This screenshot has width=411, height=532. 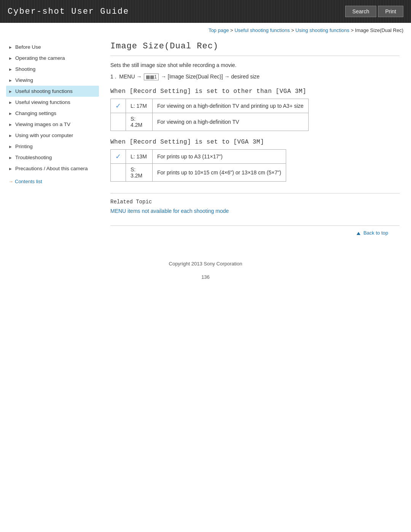 What do you see at coordinates (219, 173) in the screenshot?
I see `desc-cell: For prints up to 10×15 cm (4×6") or 13×1…` at bounding box center [219, 173].